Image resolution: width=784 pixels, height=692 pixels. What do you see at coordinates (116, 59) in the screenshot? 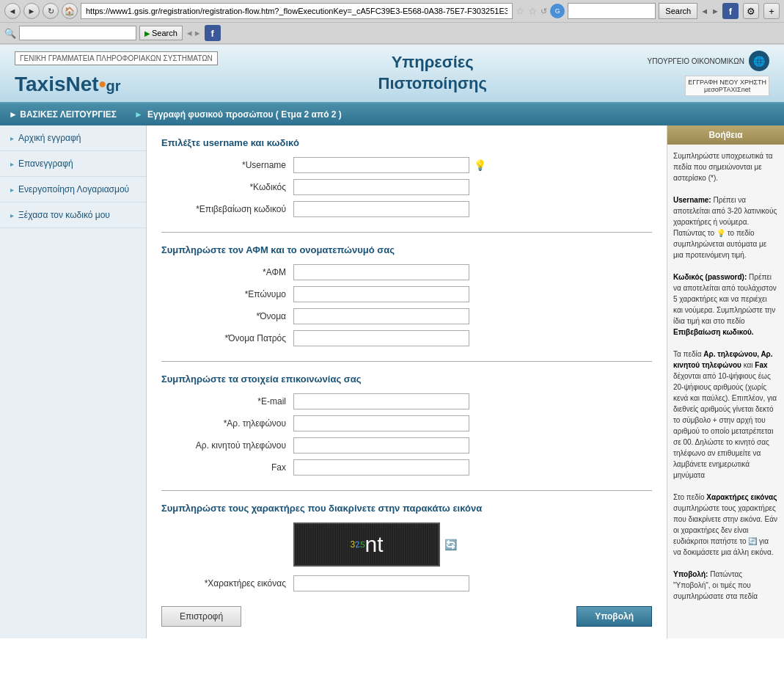
I see `gsis-logo: ΓΕΝΙΚΗ ΓΡΑΜΜΑΤΕΙΑ ΠΛΗΡΟΦΟΡΙΑΚΩΝ ΣΥΣΤΗΜΑΤ…` at bounding box center [116, 59].